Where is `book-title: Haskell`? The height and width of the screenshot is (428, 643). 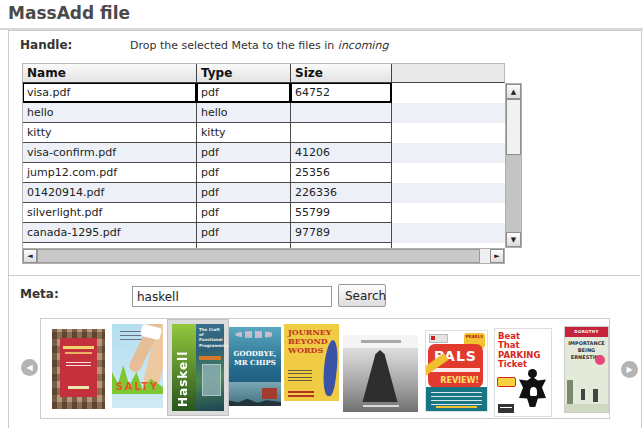 book-title: Haskell is located at coordinates (185, 368).